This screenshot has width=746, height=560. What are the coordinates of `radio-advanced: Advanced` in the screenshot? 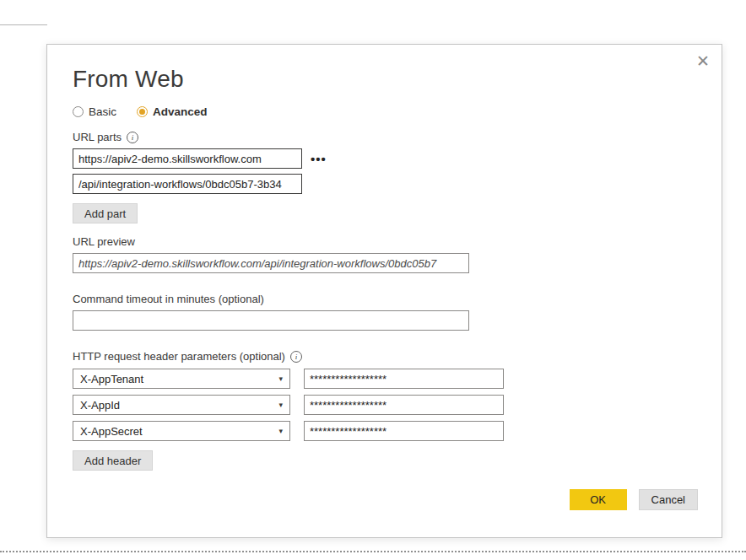 It's located at (172, 111).